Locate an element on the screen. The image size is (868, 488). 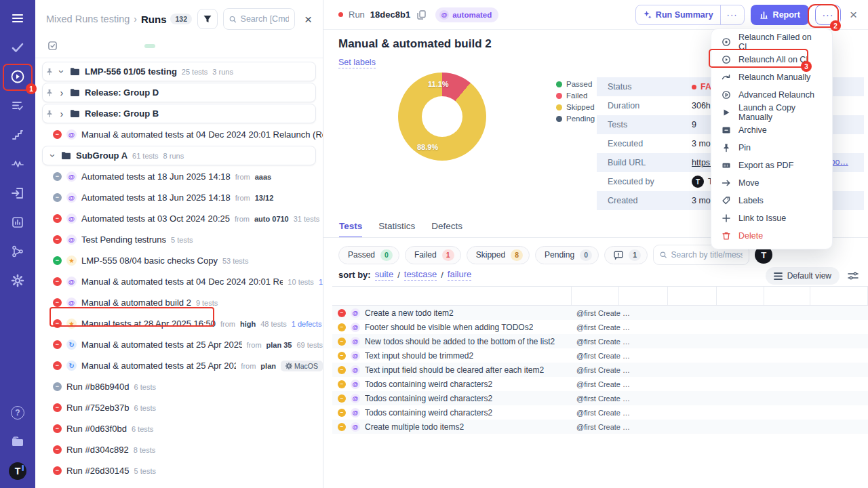
table-row: − Footer should be visible when adding T… is located at coordinates (600, 327).